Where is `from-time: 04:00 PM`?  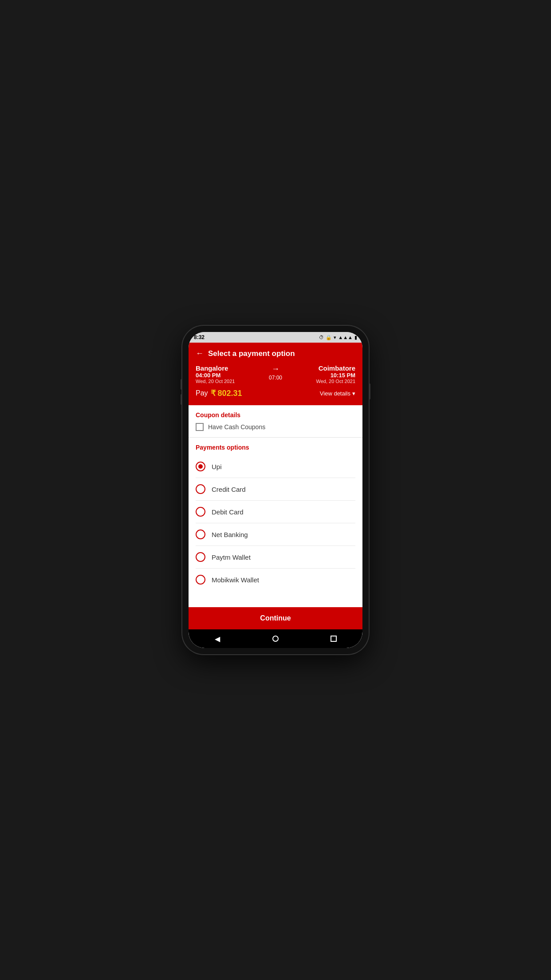
from-time: 04:00 PM is located at coordinates (215, 375).